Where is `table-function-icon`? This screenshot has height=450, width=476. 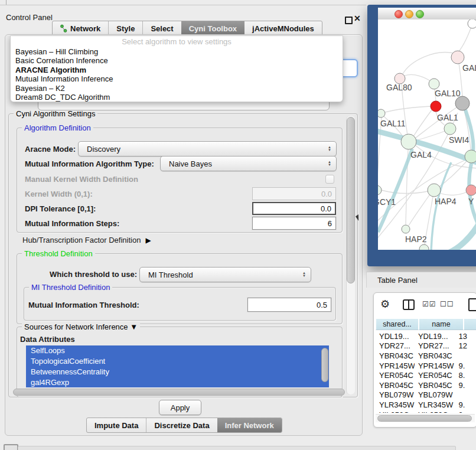 table-function-icon is located at coordinates (472, 305).